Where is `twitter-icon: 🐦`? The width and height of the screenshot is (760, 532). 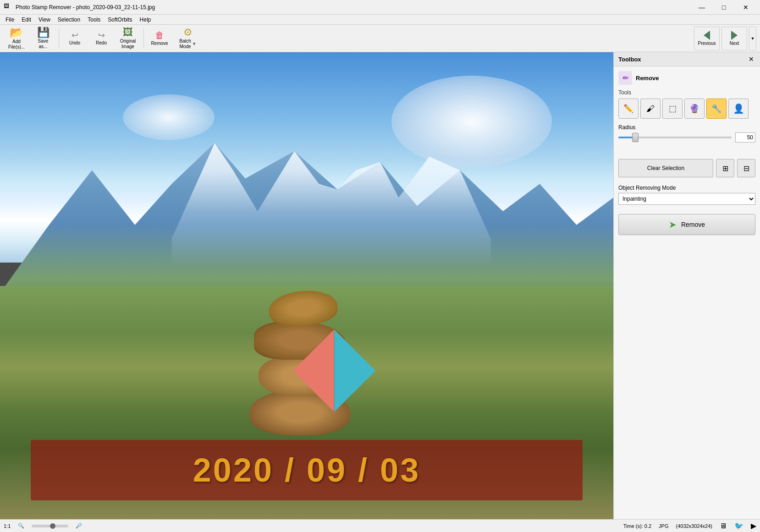
twitter-icon: 🐦 is located at coordinates (739, 526).